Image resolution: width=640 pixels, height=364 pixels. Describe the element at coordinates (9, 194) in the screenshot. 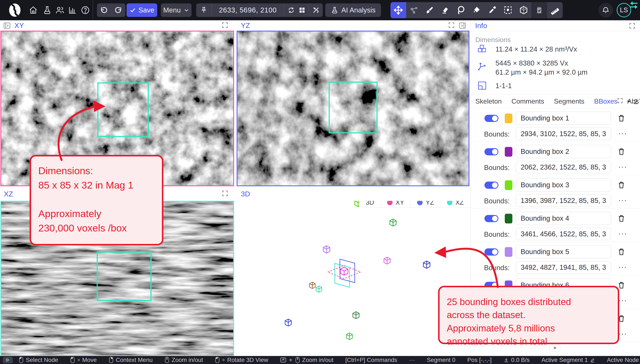

I see `xz-viewport-label: XZ` at that location.